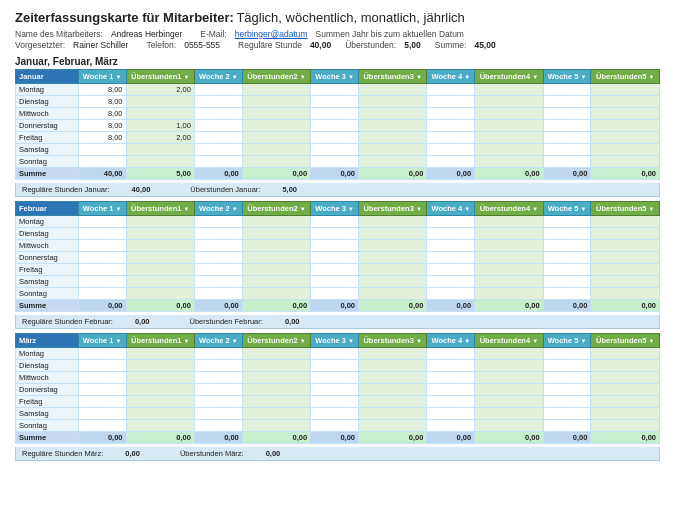 This screenshot has width=675, height=520. I want to click on cell-0-6-w1, so click(102, 162).